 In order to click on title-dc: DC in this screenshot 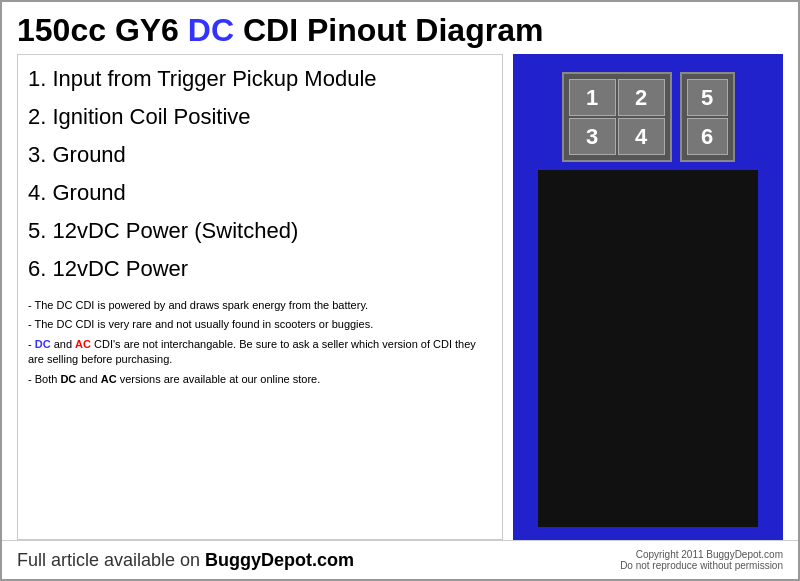, I will do `click(211, 30)`.